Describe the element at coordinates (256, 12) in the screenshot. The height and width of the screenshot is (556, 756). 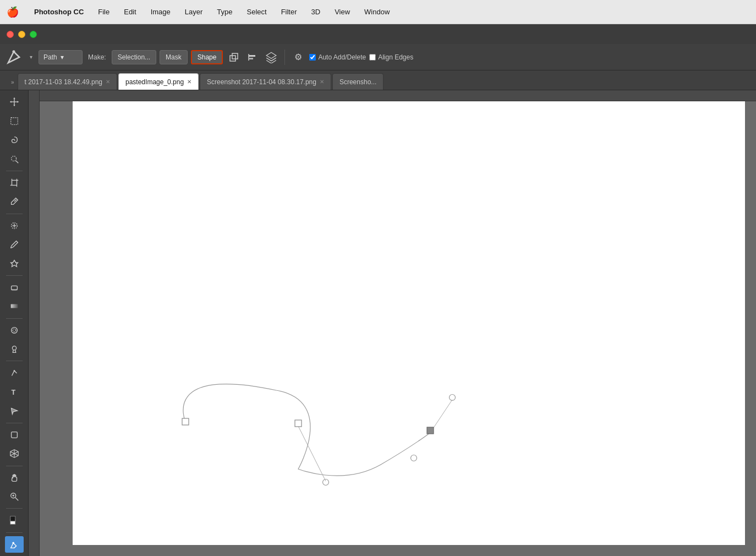
I see `menu-select: Select` at that location.